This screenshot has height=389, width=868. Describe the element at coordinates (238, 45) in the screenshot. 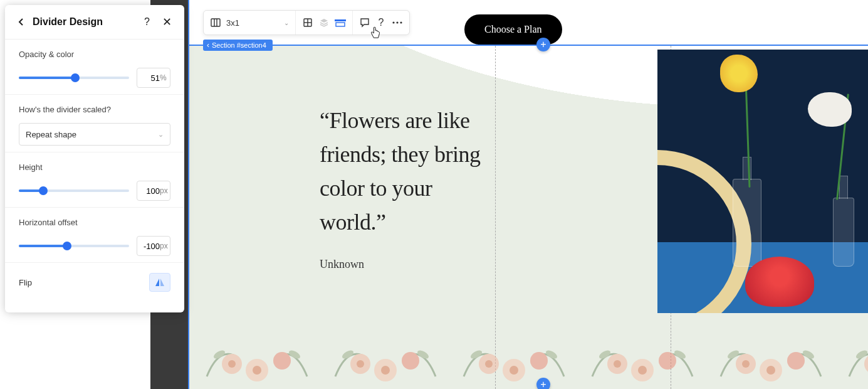

I see `section-tag: Section #section4` at that location.